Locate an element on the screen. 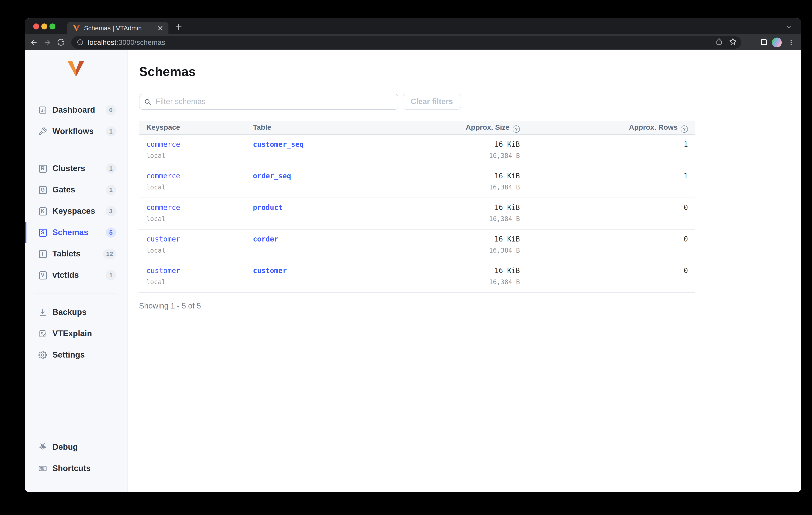 This screenshot has height=515, width=812. share-icon is located at coordinates (719, 42).